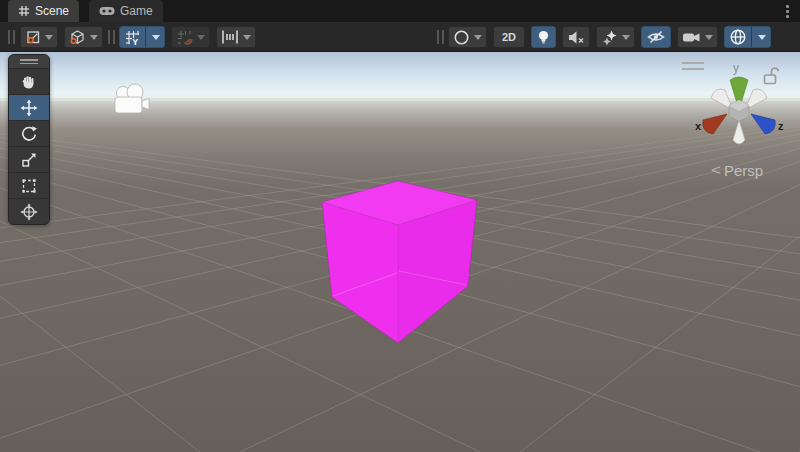 The height and width of the screenshot is (452, 800). Describe the element at coordinates (763, 124) in the screenshot. I see `axis-z-cone` at that location.